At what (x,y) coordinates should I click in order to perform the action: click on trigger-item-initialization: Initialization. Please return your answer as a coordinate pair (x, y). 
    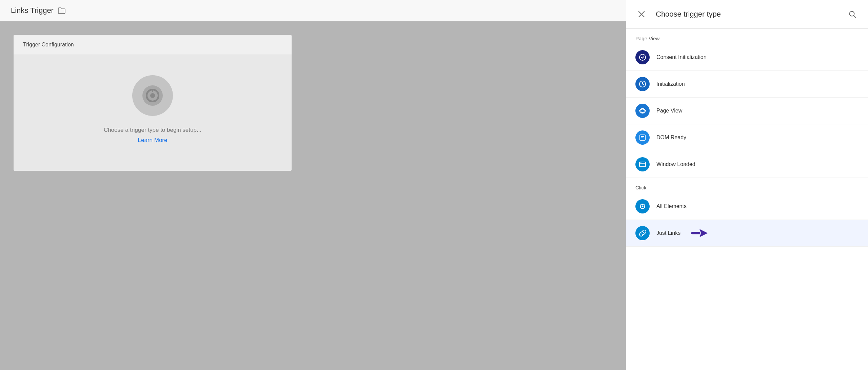
    Looking at the image, I should click on (747, 84).